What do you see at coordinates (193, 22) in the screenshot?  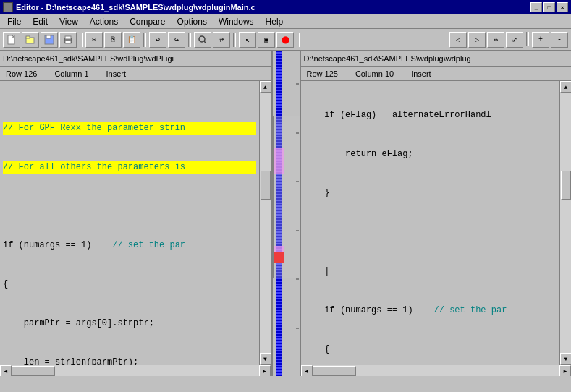 I see `menu-options: Options` at bounding box center [193, 22].